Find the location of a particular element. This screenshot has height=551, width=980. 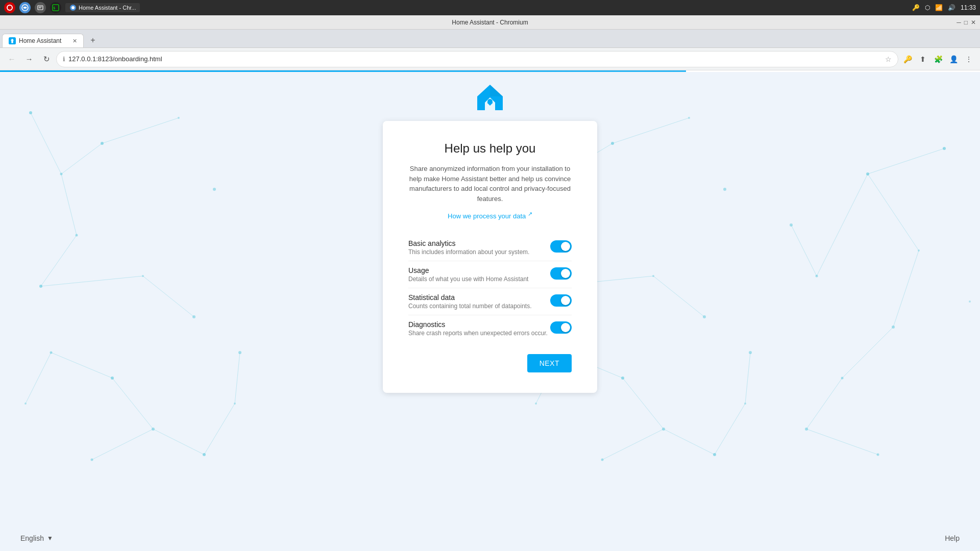

window-minimize-button: ─ is located at coordinates (959, 22).